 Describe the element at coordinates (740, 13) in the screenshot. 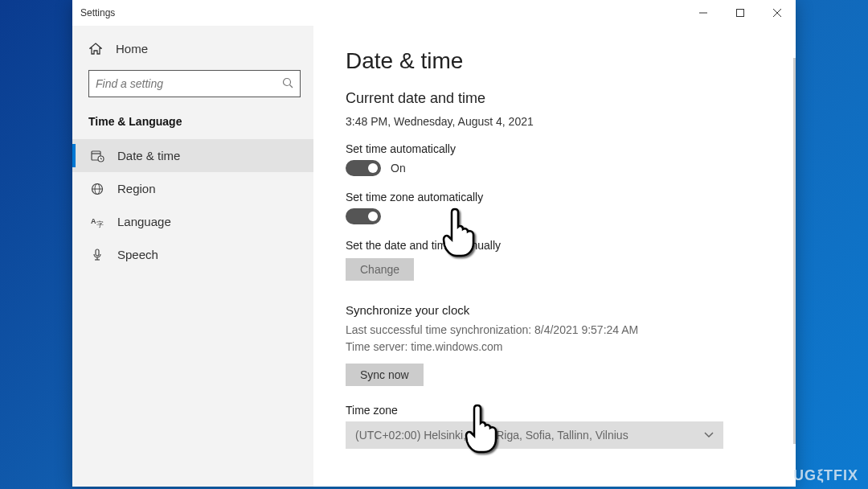

I see `maximize-icon` at that location.